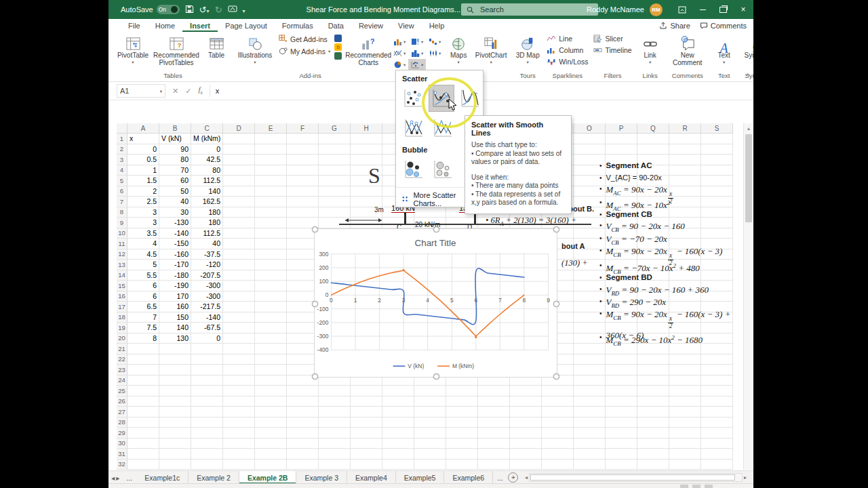 The image size is (868, 488). Describe the element at coordinates (717, 433) in the screenshot. I see `cell-S29` at that location.